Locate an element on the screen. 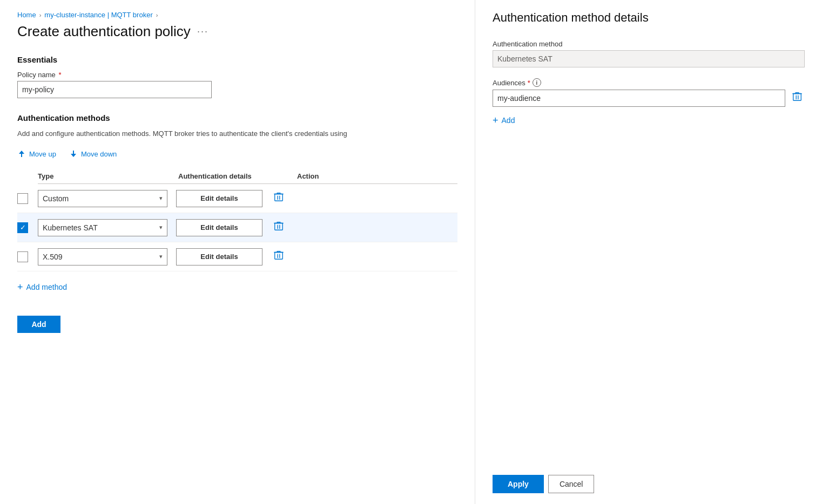 This screenshot has width=822, height=504. more-options-button: ··· is located at coordinates (203, 31).